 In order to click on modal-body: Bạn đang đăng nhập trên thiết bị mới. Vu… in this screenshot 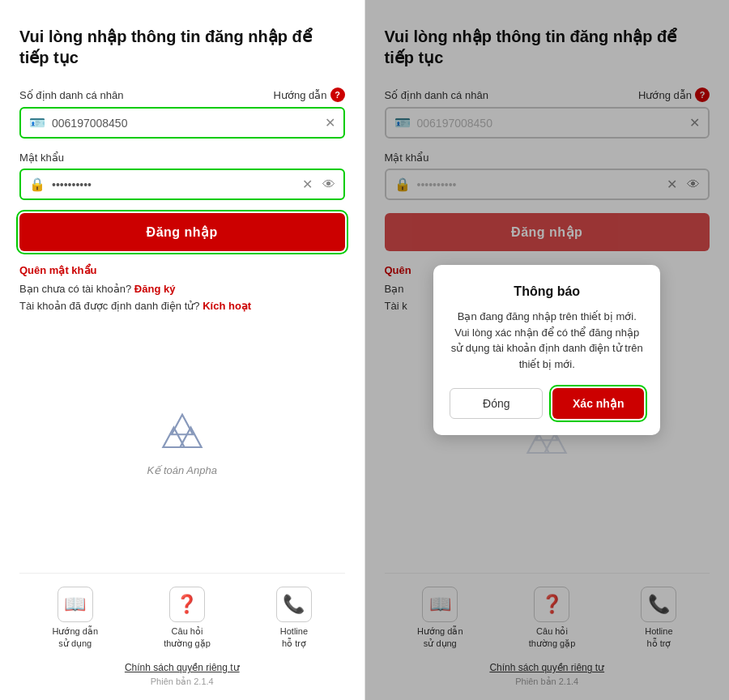, I will do `click(547, 340)`.